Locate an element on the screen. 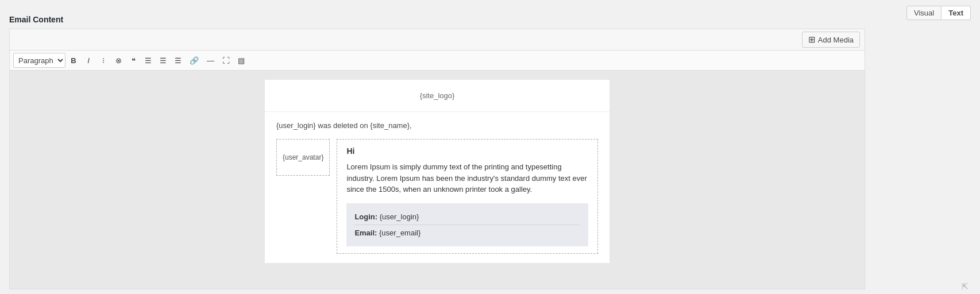  view-tabs: Visual Text is located at coordinates (939, 13).